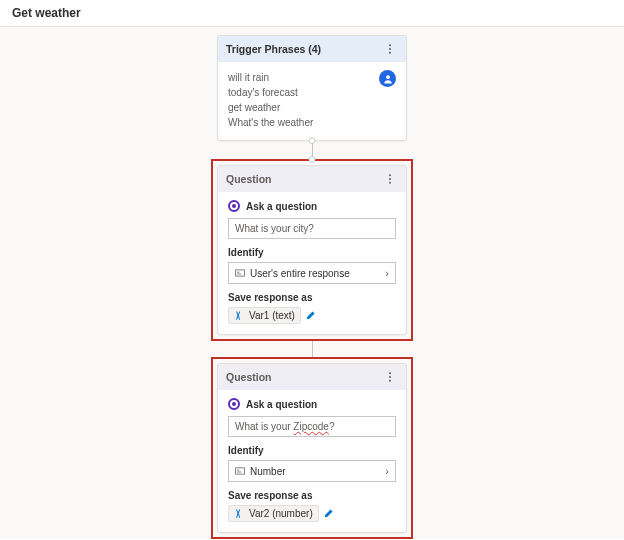  I want to click on trigger-phrase: What's the weather, so click(312, 122).